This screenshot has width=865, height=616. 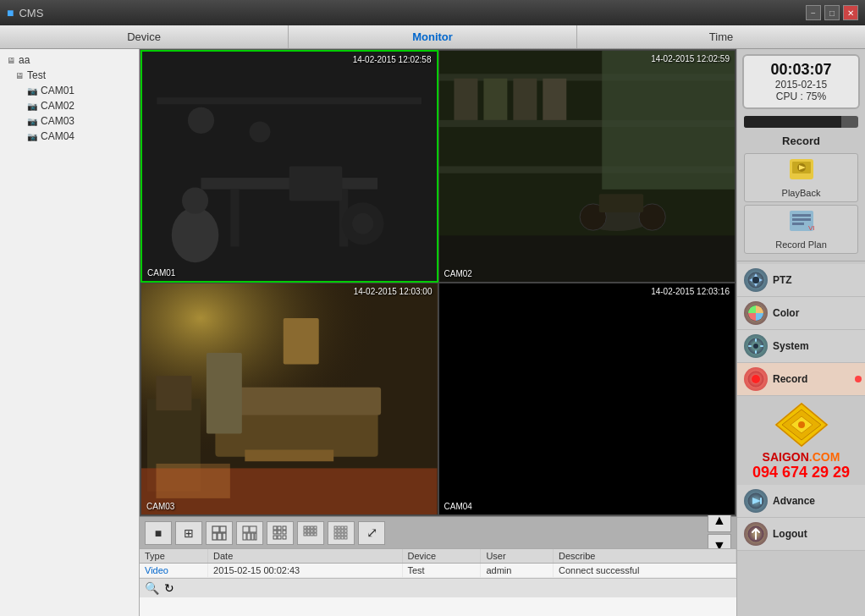 I want to click on tb-fullscreen: ⤢, so click(x=372, y=533).